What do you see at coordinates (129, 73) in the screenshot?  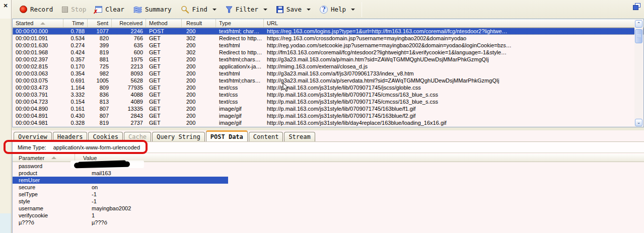 I see `cell-received: 8093` at bounding box center [129, 73].